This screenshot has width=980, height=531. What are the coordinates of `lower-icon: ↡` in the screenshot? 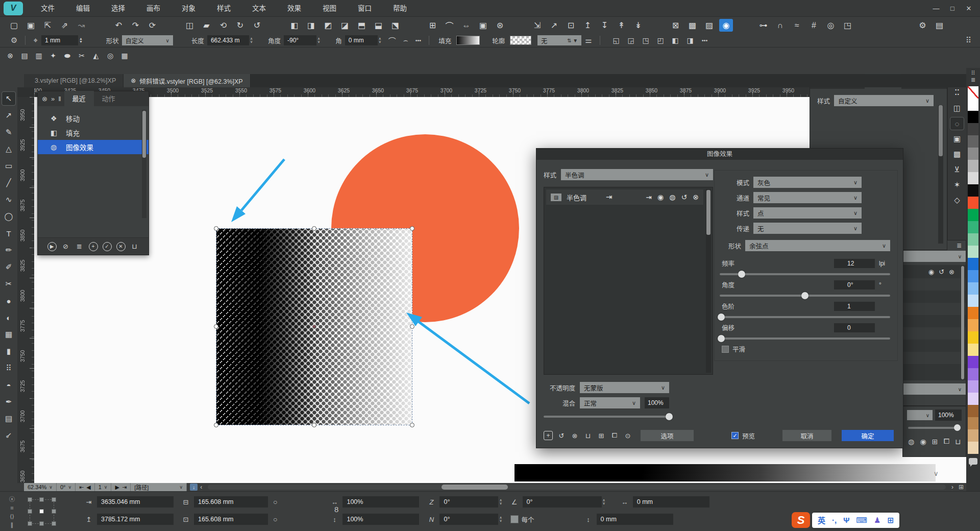 It's located at (638, 26).